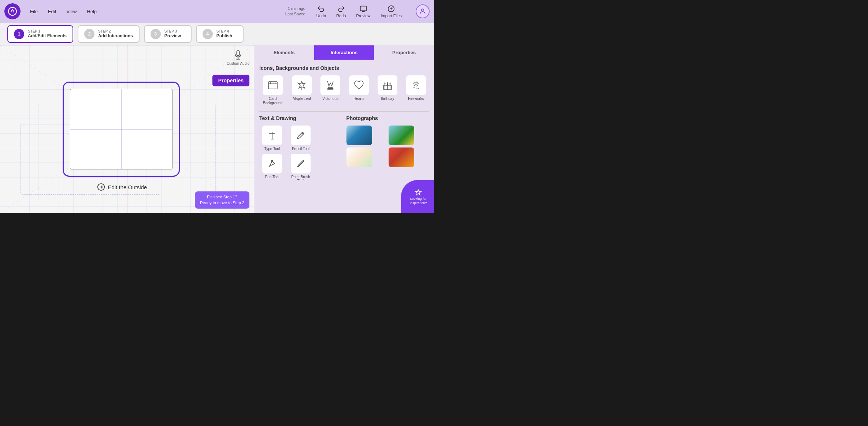  What do you see at coordinates (330, 90) in the screenshot?
I see `icon-item-victorious: Victorious` at bounding box center [330, 90].